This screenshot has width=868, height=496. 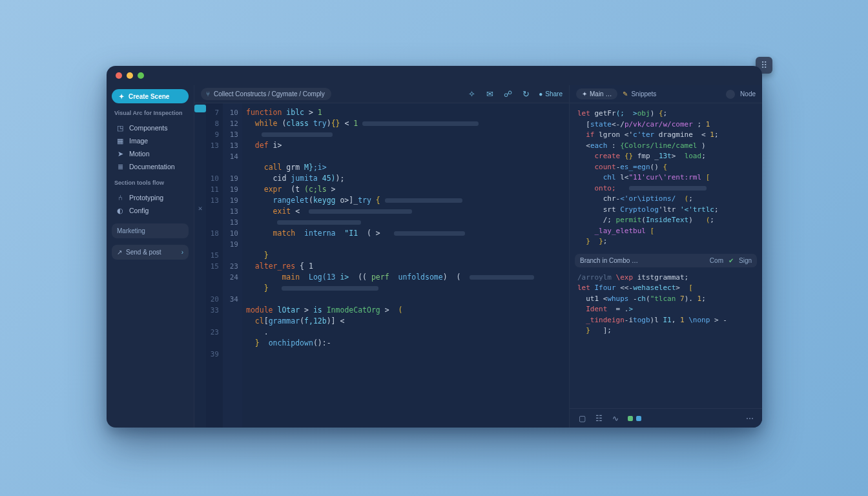 I want to click on avatar-dot, so click(x=730, y=94).